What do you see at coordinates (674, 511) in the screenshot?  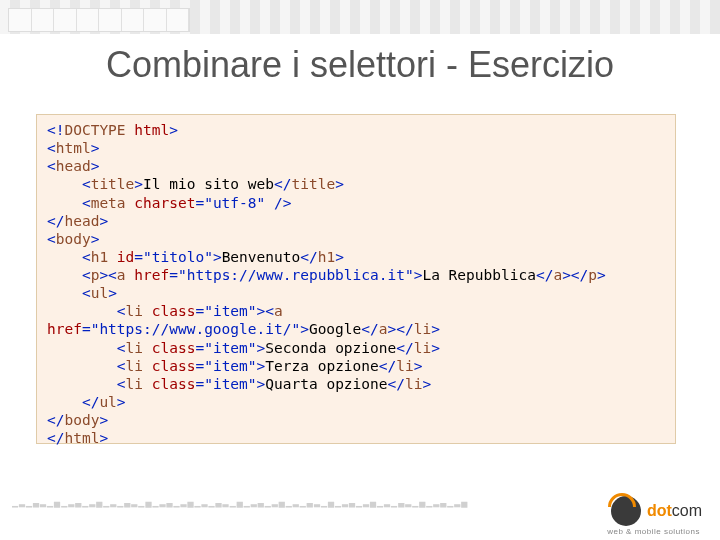 I see `logo-text: dotcom` at bounding box center [674, 511].